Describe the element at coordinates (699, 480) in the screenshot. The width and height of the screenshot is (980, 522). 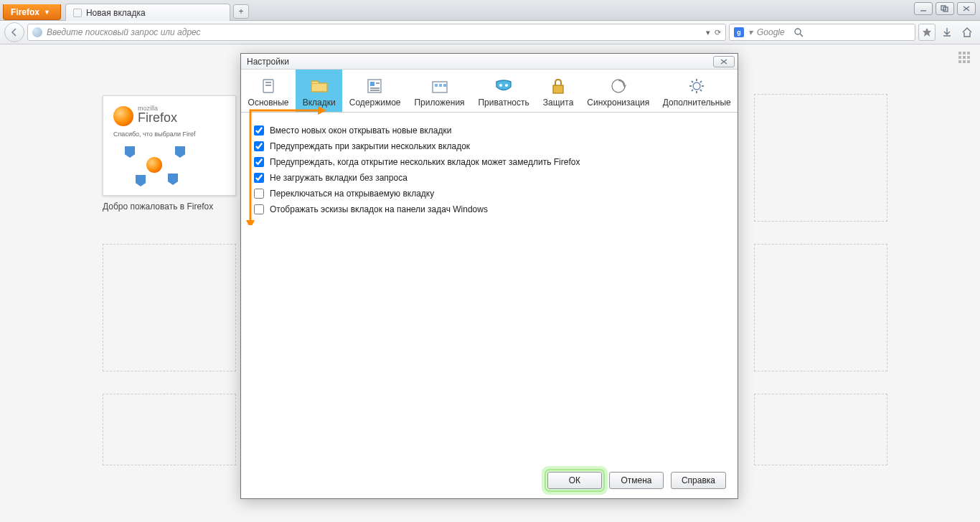
I see `help-button: Справка` at that location.